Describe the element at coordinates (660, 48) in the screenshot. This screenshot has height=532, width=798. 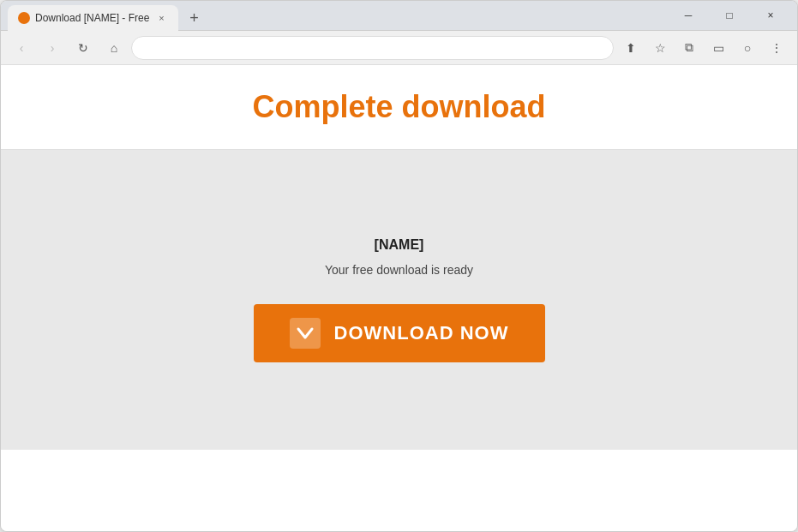
I see `bookmark-button: ☆` at that location.